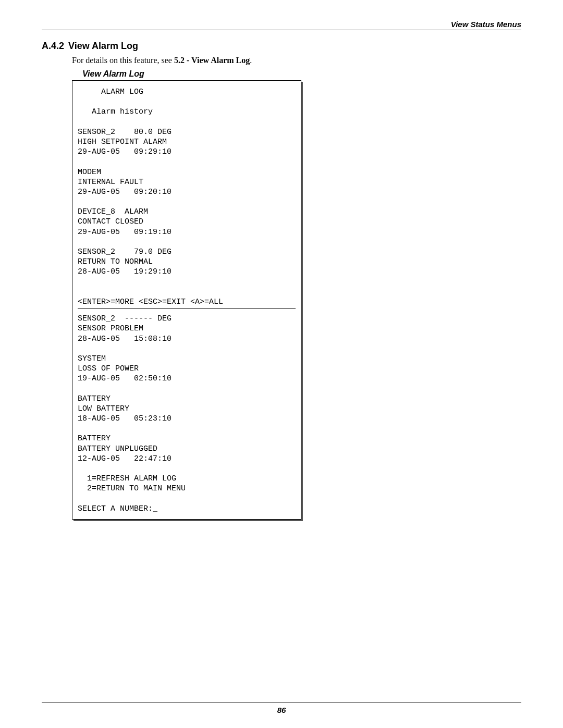 The height and width of the screenshot is (728, 563). Describe the element at coordinates (212, 60) in the screenshot. I see `intro-bold: 5.2 - View Alarm Log` at that location.